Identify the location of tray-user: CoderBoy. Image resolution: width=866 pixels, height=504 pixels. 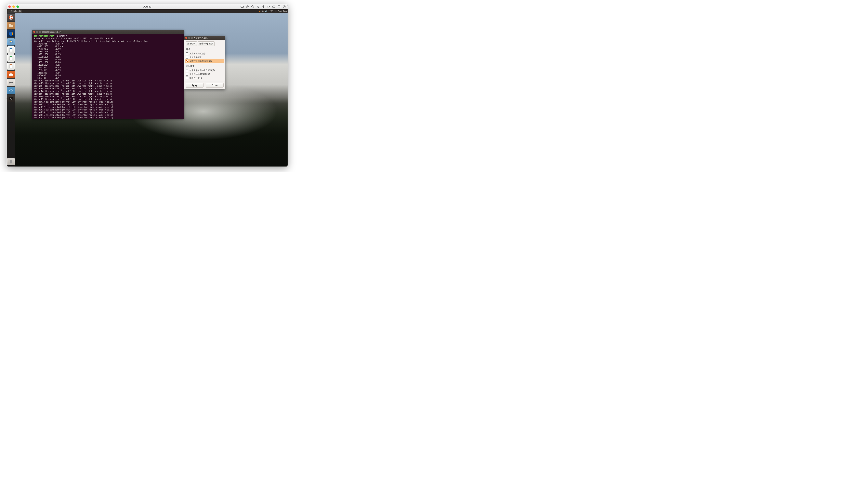
(282, 11).